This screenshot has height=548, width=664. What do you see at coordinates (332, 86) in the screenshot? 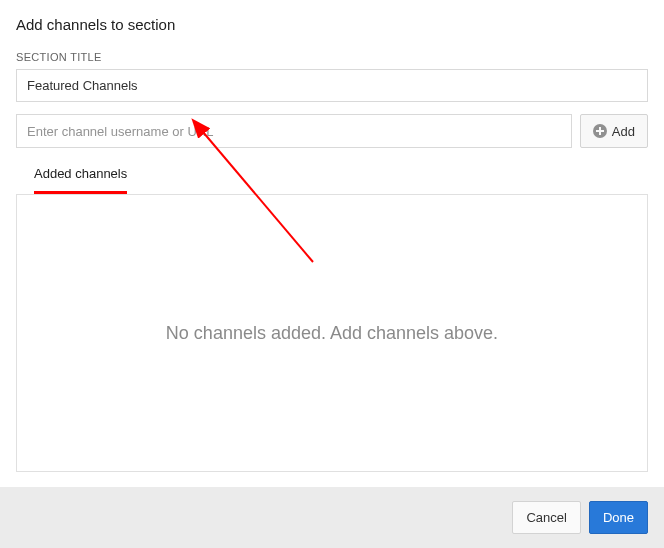
I see `section-title-input` at bounding box center [332, 86].